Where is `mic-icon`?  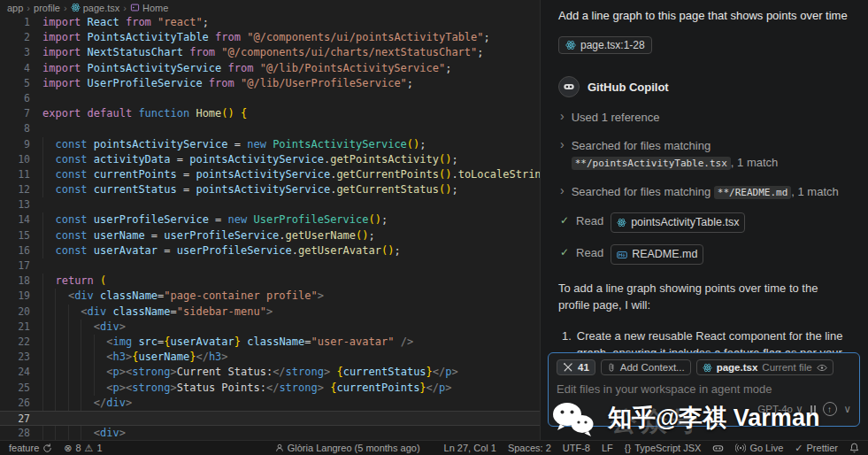
mic-icon is located at coordinates (561, 409).